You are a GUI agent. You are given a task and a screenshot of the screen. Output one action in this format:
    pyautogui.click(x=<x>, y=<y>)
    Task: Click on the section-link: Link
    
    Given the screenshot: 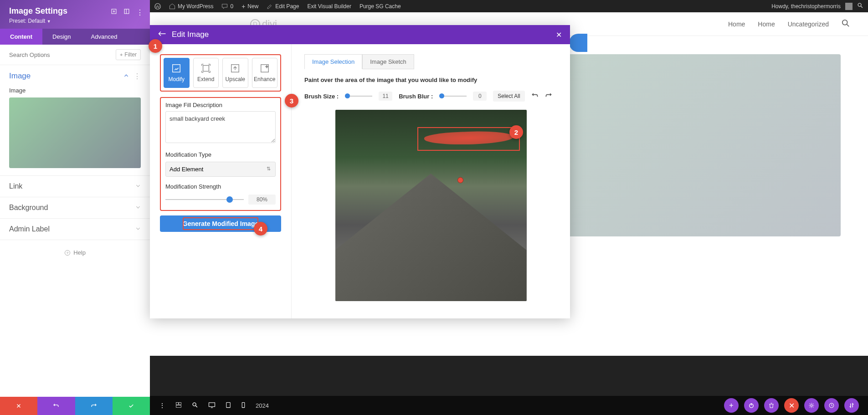 What is the action you would take?
    pyautogui.click(x=75, y=186)
    